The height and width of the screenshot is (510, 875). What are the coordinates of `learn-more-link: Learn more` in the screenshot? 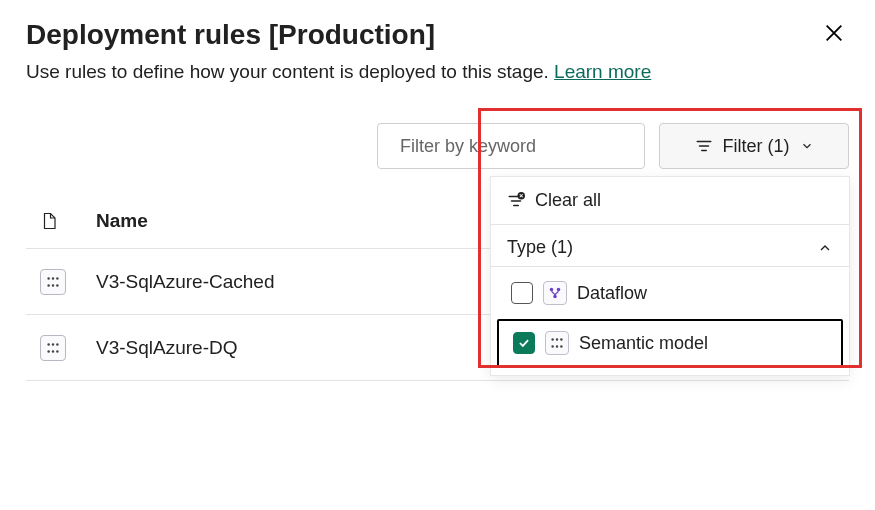 It's located at (602, 72).